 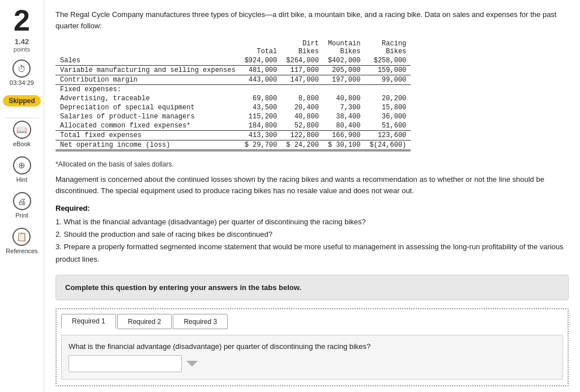 What do you see at coordinates (22, 165) in the screenshot?
I see `hint-icon: ⊕` at bounding box center [22, 165].